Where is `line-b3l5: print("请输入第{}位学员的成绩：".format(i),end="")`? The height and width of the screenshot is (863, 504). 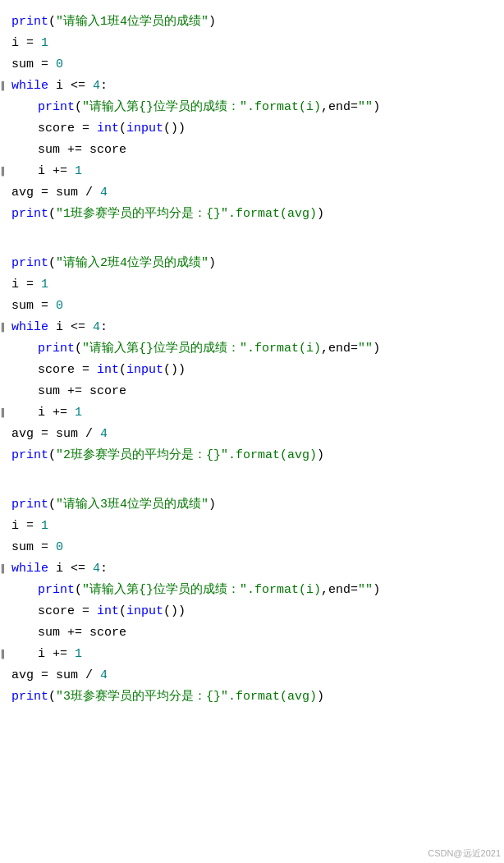 line-b3l5: print("请输入第{}位学员的成绩：".format(i),end="") is located at coordinates (252, 590).